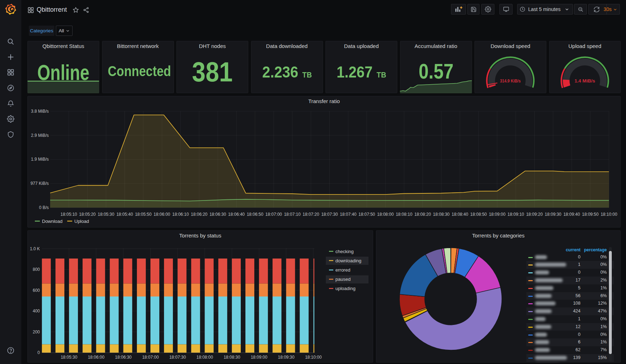 The width and height of the screenshot is (626, 364). I want to click on svg-text: 18:05:40, so click(124, 214).